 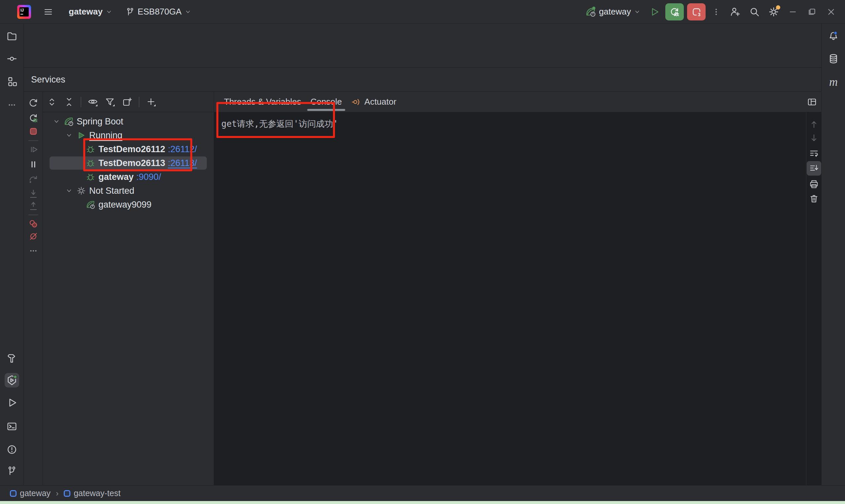 I want to click on breadcrumb-label: gateway-test, so click(x=97, y=493).